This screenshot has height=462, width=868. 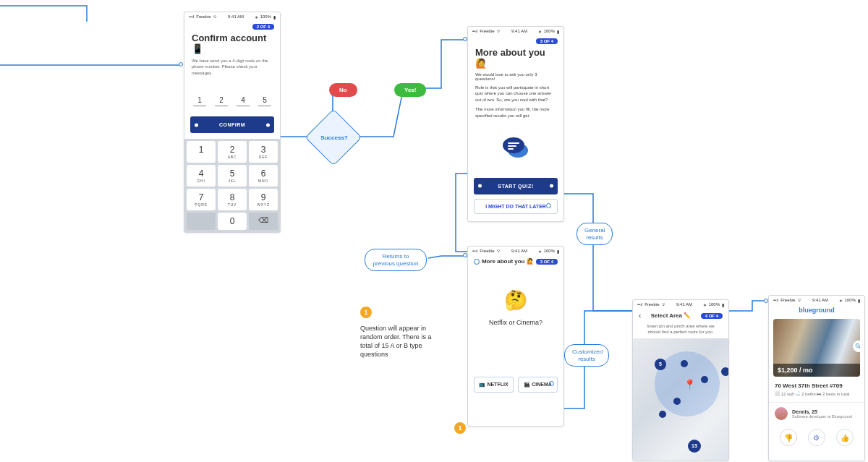 What do you see at coordinates (232, 152) in the screenshot?
I see `key-2: 2ABC` at bounding box center [232, 152].